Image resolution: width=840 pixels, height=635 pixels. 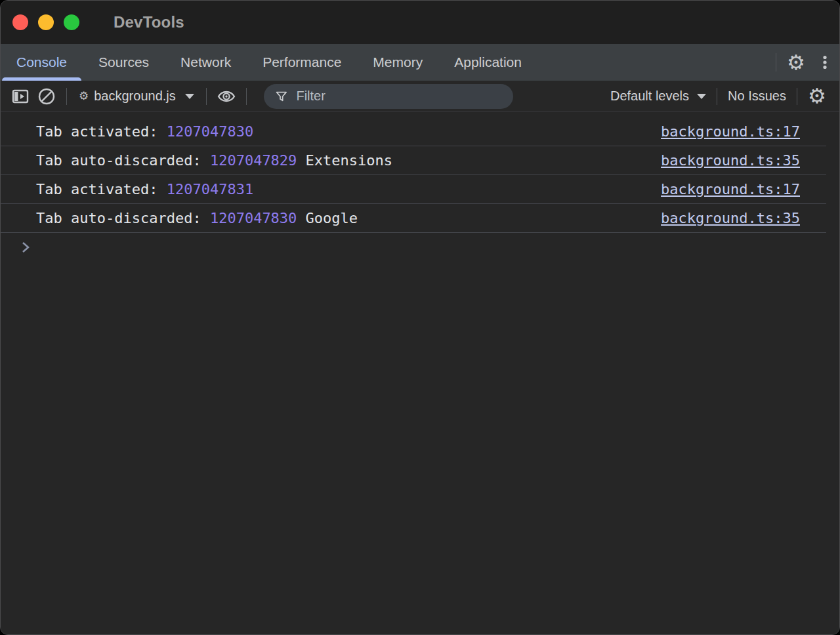 I want to click on execution-context-selector: ⚙ background.js, so click(x=136, y=96).